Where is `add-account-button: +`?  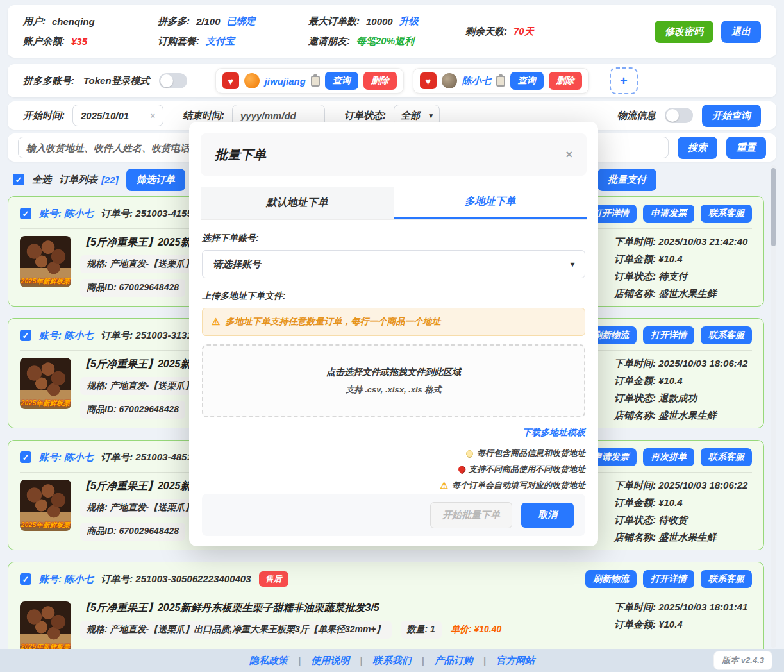 add-account-button: + is located at coordinates (624, 81).